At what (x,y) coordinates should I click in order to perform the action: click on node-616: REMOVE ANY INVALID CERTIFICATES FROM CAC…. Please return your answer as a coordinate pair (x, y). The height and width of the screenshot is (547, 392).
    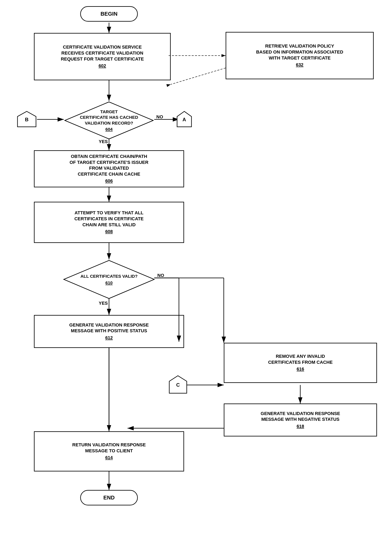
    Looking at the image, I should click on (300, 363).